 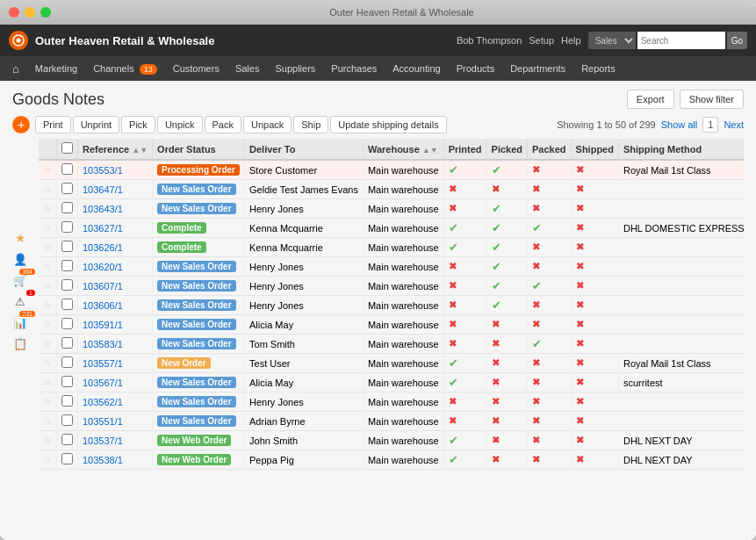 I want to click on sidebar-user: 👤, so click(x=20, y=259).